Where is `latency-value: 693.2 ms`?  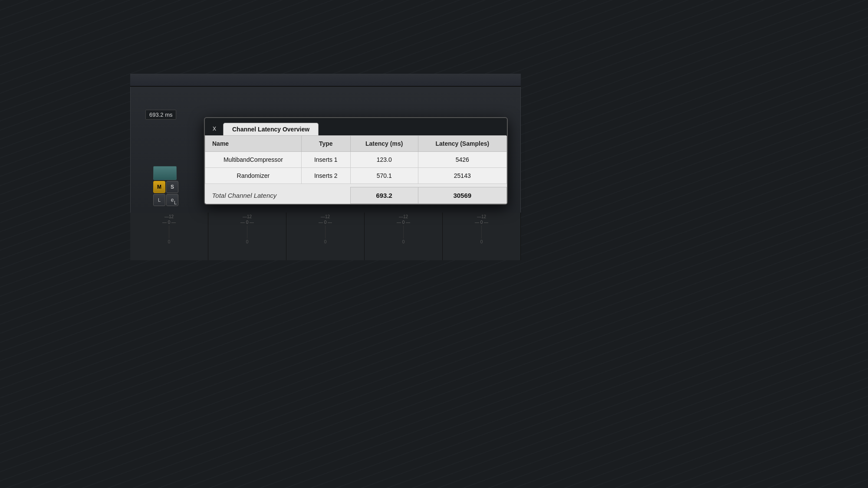
latency-value: 693.2 ms is located at coordinates (161, 115).